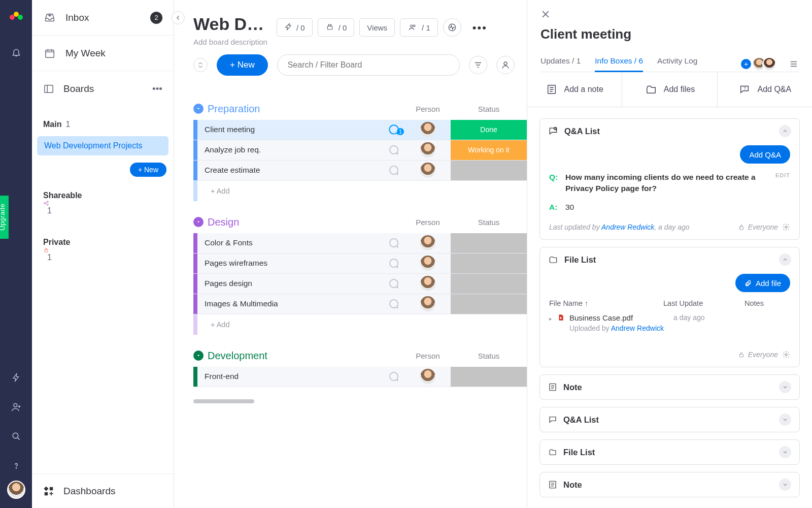 The image size is (812, 508). I want to click on task-name: Images & Multimedia, so click(289, 304).